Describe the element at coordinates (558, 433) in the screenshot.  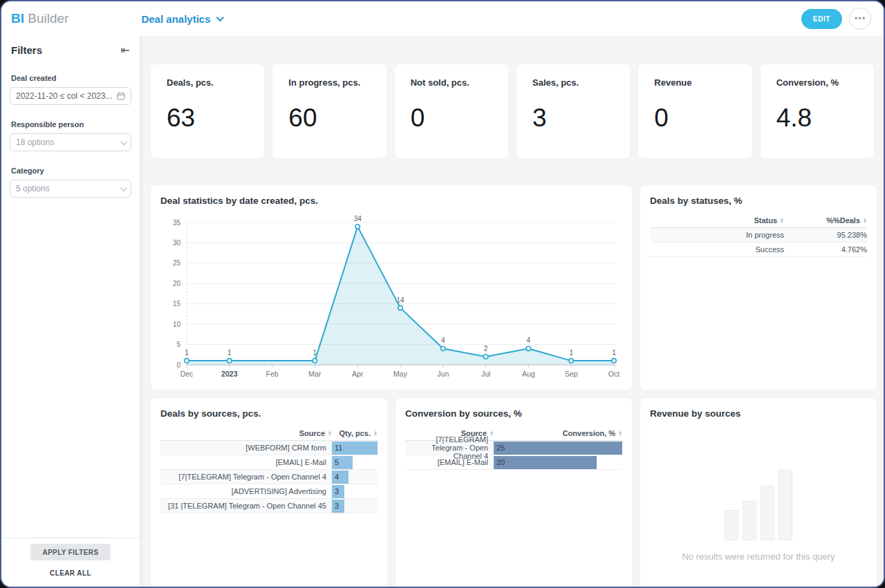
I see `column-header-conversion: Conversion, % ▲▼` at that location.